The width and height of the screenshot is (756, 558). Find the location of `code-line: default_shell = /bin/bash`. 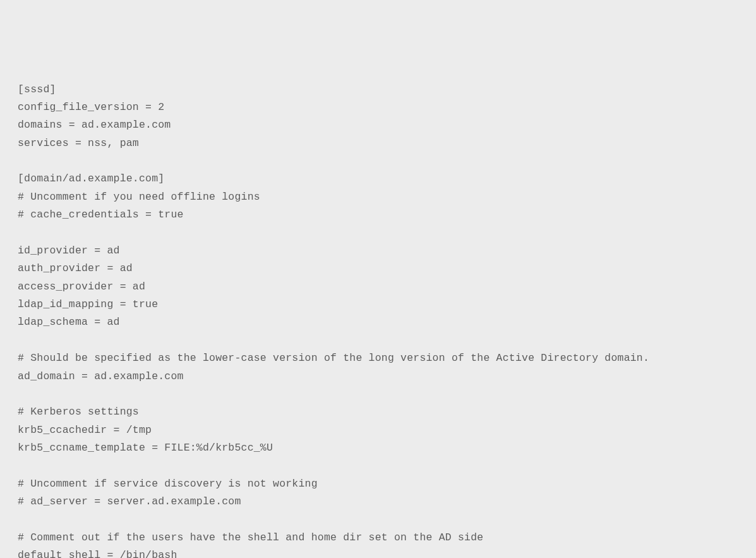

code-line: default_shell = /bin/bash is located at coordinates (97, 554).